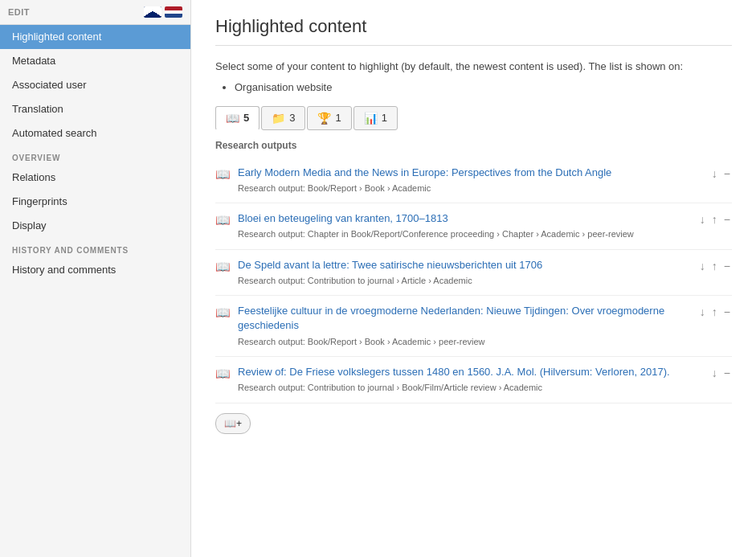  What do you see at coordinates (474, 380) in the screenshot?
I see `table-row: 📖 Review of: De Friese volkslegers tusse…` at bounding box center [474, 380].